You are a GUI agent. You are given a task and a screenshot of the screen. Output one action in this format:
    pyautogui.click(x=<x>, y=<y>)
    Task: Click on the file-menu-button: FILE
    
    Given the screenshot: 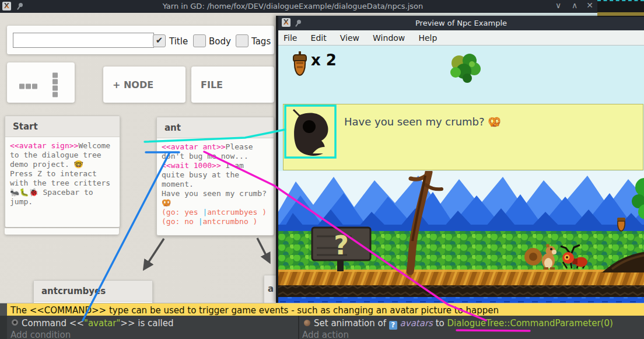 What is the action you would take?
    pyautogui.click(x=233, y=85)
    